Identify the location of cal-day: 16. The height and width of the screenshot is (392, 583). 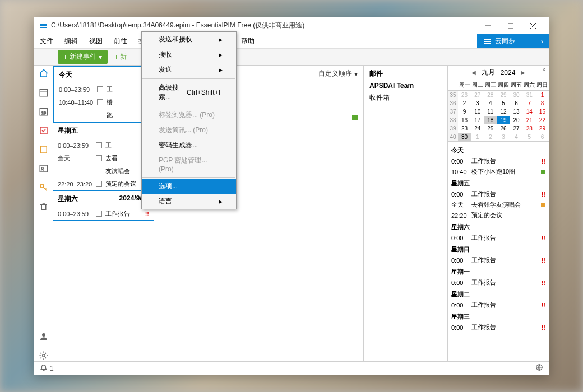
(464, 120).